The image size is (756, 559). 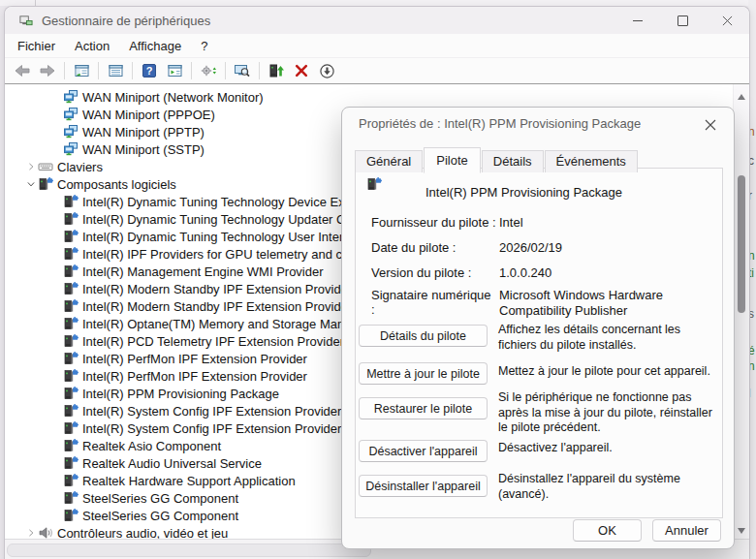 What do you see at coordinates (741, 244) in the screenshot?
I see `scrollbar-thumb` at bounding box center [741, 244].